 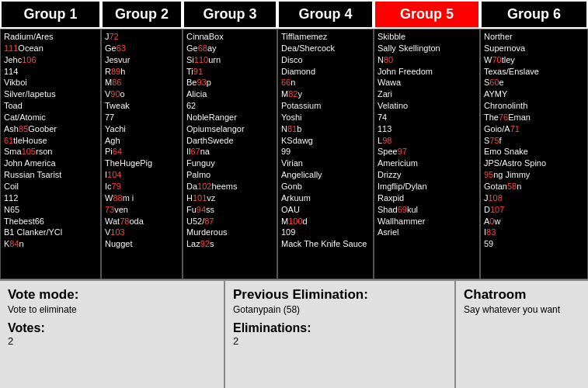 What do you see at coordinates (325, 37) in the screenshot?
I see `list-item: Tifflamemez` at bounding box center [325, 37].